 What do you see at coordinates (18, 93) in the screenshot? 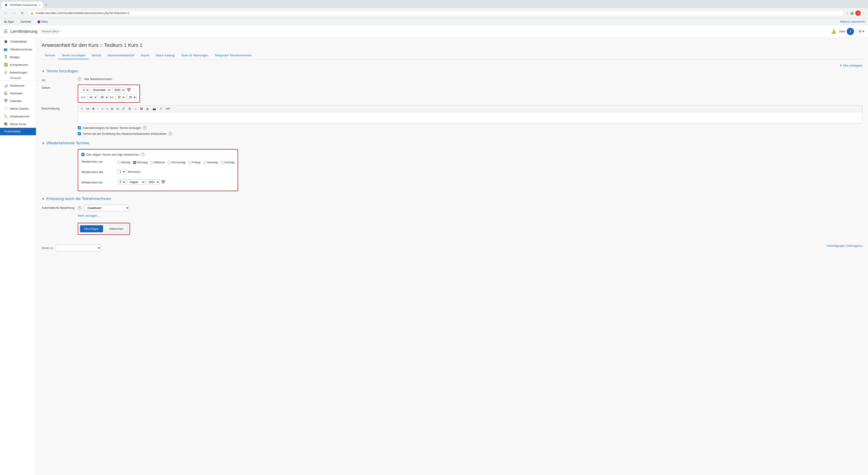
I see `sidebar-item-startseite: 🏠 Startseite` at bounding box center [18, 93].